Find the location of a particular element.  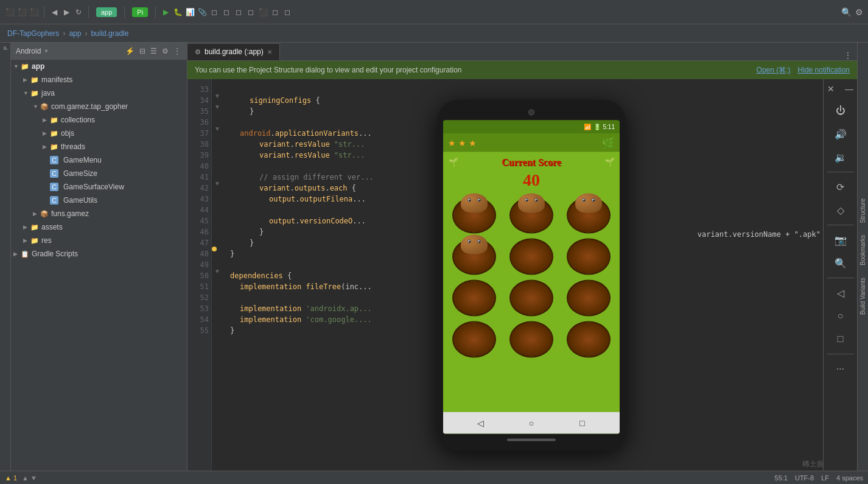

tree-label-gradle: Gradle Scripts is located at coordinates (55, 254).